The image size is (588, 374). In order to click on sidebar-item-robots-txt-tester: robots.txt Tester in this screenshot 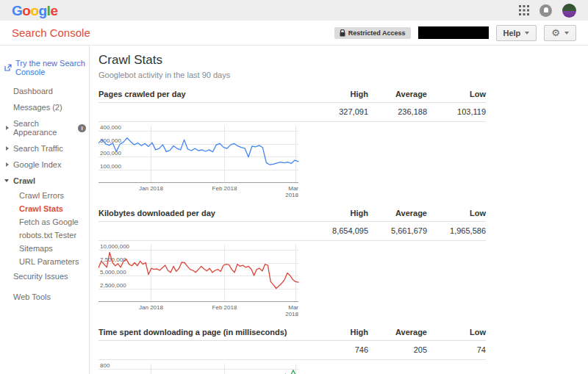, I will do `click(44, 235)`.